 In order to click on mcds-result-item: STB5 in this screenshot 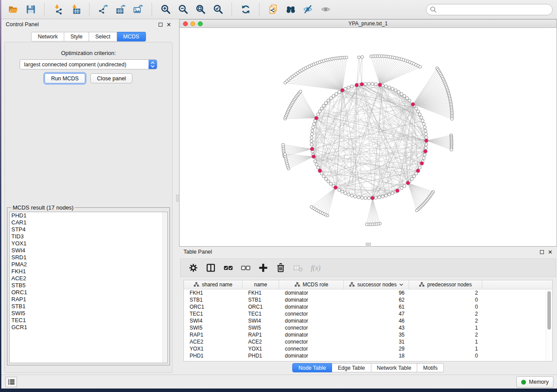, I will do `click(88, 285)`.